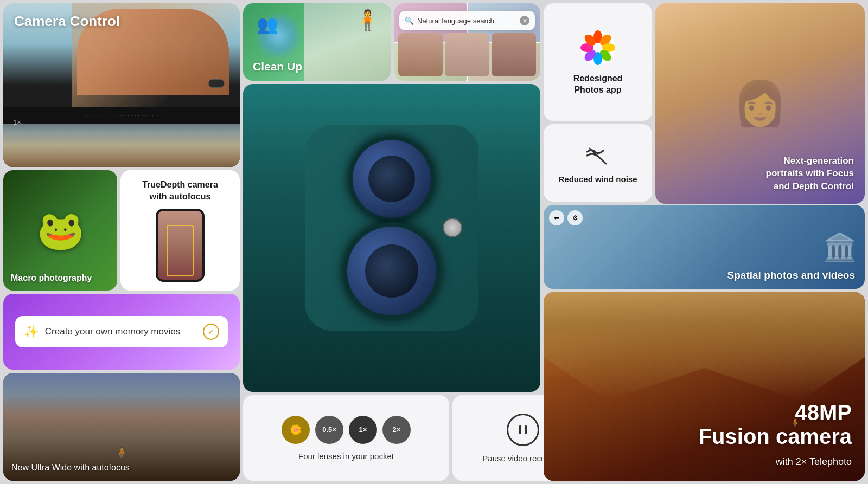 This screenshot has height=484, width=868. Describe the element at coordinates (346, 430) in the screenshot. I see `lens-buttons-row: 🌼 0.5× 1× 2×` at that location.